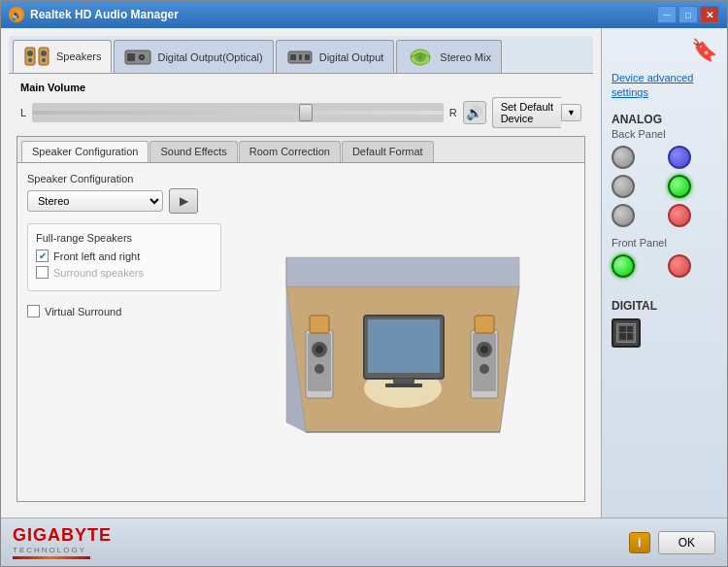 Image resolution: width=728 pixels, height=567 pixels. I want to click on inner-tab-room-correction: Room Correction, so click(289, 151).